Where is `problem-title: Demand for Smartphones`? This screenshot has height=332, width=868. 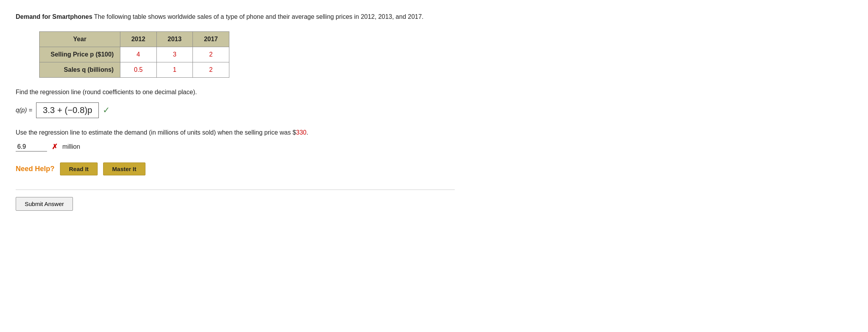
problem-title: Demand for Smartphones is located at coordinates (54, 16).